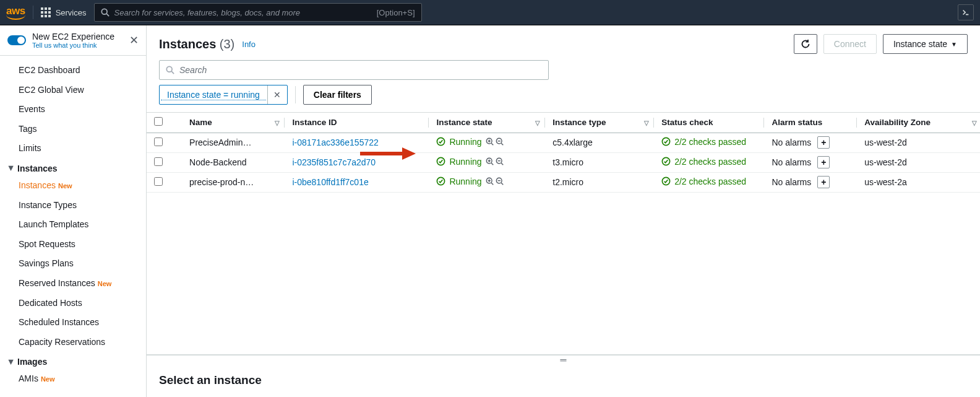  Describe the element at coordinates (73, 110) in the screenshot. I see `sidebar-item: Events` at that location.